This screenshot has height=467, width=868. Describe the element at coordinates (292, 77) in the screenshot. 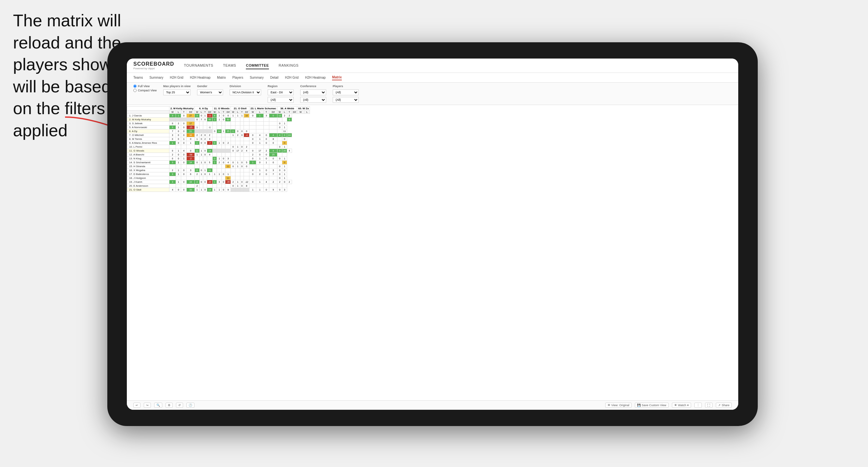

I see `subnav-h2h-grid2: H2H Grid` at that location.